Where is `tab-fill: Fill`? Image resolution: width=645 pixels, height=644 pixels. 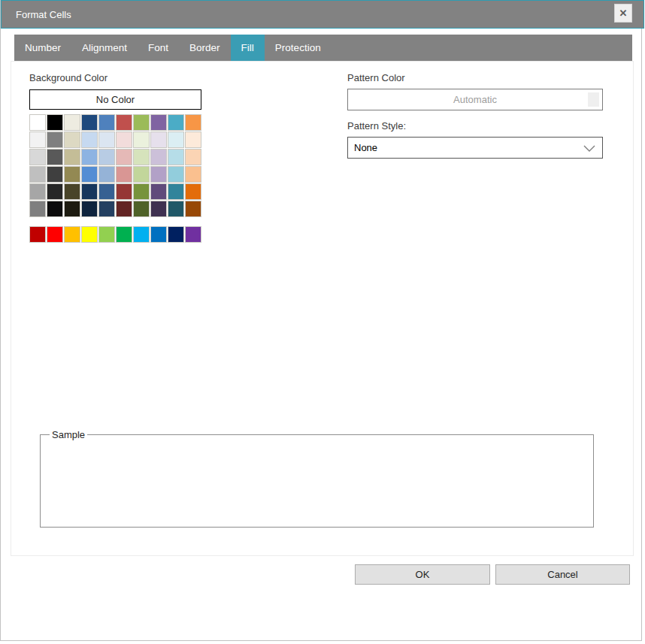 tab-fill: Fill is located at coordinates (248, 48).